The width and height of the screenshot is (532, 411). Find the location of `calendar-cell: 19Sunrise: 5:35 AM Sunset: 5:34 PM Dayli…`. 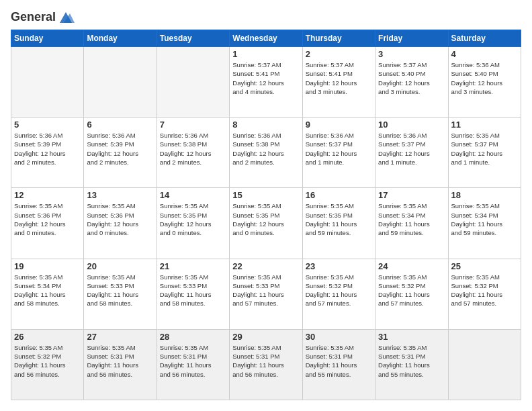

calendar-cell: 19Sunrise: 5:35 AM Sunset: 5:34 PM Dayli… is located at coordinates (48, 294).